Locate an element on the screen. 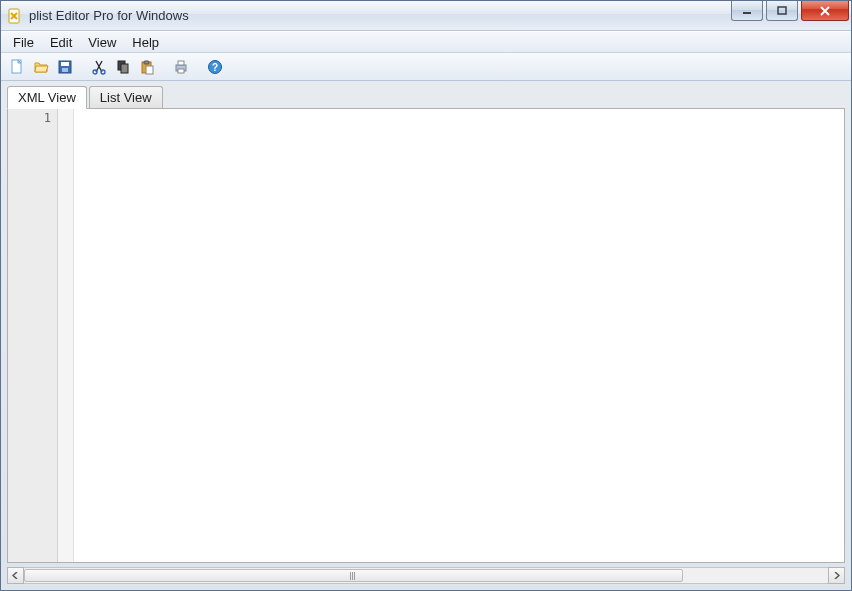 This screenshot has height=591, width=852. scroll-left-button is located at coordinates (16, 576).